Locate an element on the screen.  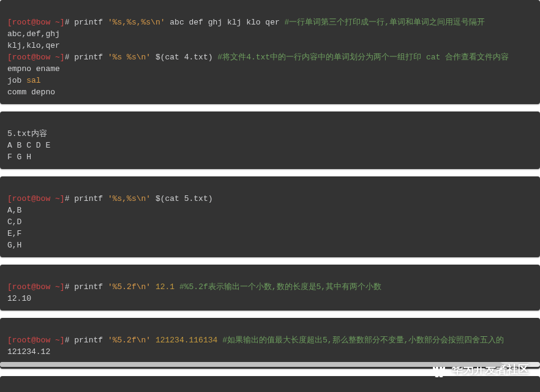
line: [root@bow ~]# printf '%5.2f\n' 121234.11… is located at coordinates (256, 341).